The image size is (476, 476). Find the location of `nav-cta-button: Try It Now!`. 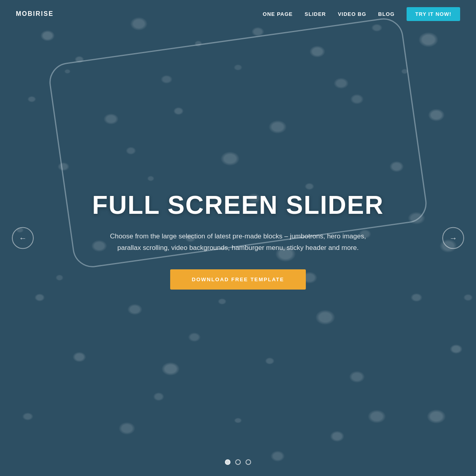

nav-cta-button: Try It Now! is located at coordinates (433, 14).